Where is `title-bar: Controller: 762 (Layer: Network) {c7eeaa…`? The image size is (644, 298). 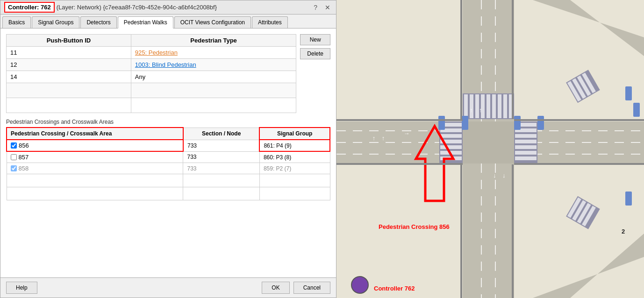
title-bar: Controller: 762 (Layer: Network) {c7eeaa… is located at coordinates (168, 7).